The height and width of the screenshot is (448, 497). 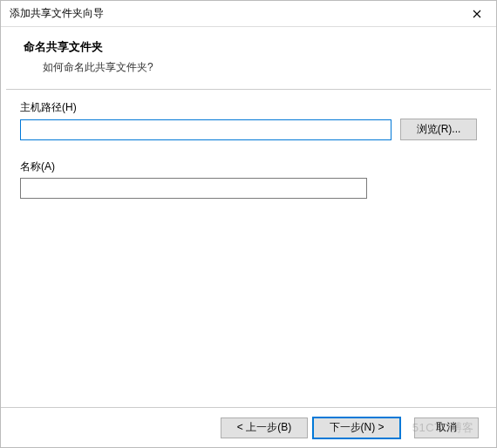 I want to click on window-title: 添加共享文件夹向导, so click(x=235, y=14).